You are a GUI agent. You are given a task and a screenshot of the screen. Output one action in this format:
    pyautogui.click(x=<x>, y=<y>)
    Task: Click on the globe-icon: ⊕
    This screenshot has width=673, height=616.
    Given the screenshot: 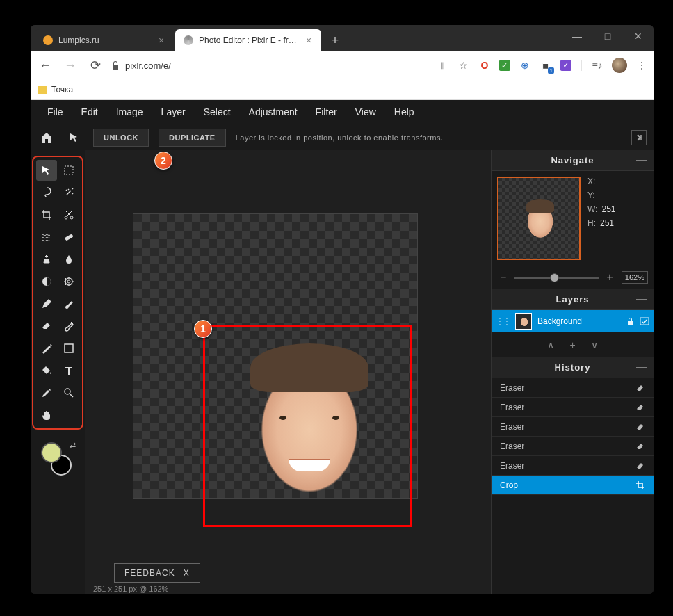 What is the action you would take?
    pyautogui.click(x=525, y=65)
    